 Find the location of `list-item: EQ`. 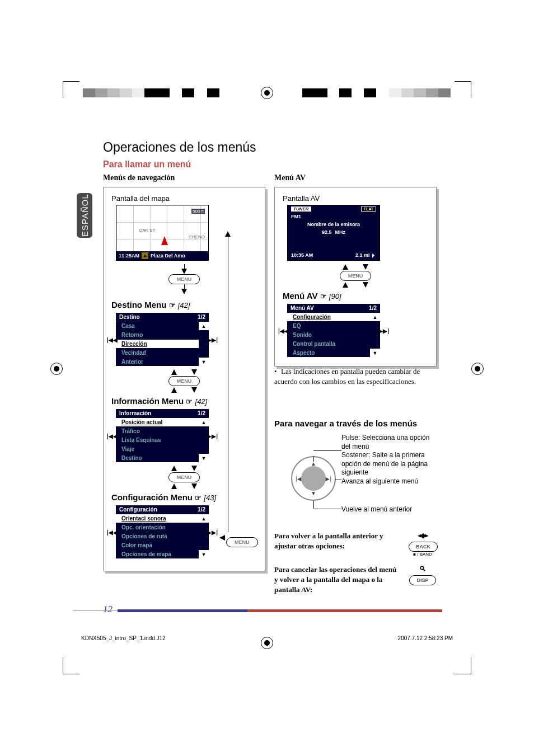

list-item: EQ is located at coordinates (329, 326).